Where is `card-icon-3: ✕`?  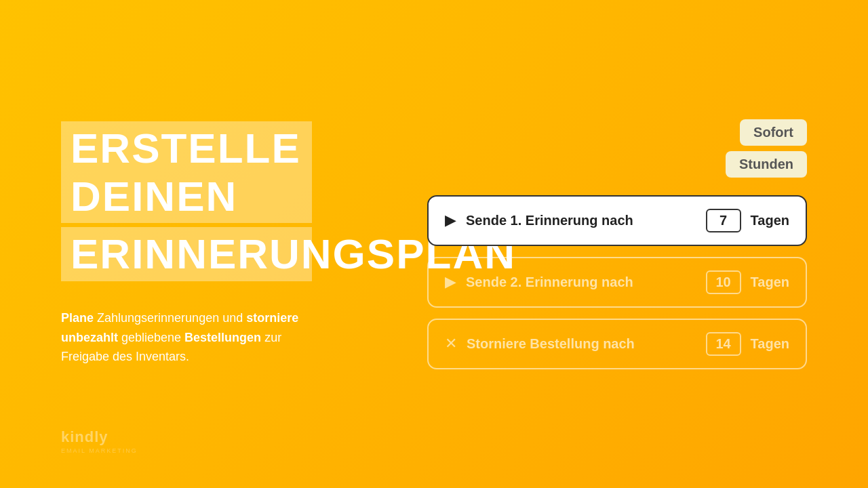 card-icon-3: ✕ is located at coordinates (451, 344).